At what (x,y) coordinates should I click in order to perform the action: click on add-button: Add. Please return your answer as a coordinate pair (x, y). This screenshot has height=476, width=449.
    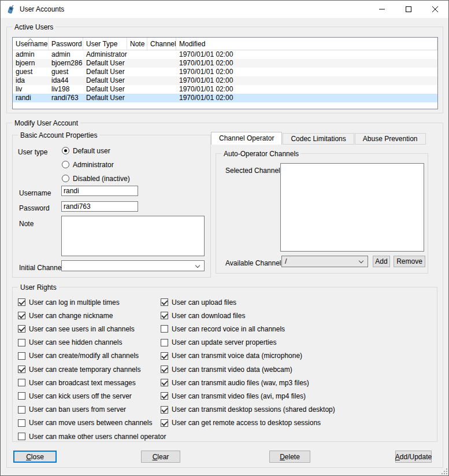
    Looking at the image, I should click on (381, 261).